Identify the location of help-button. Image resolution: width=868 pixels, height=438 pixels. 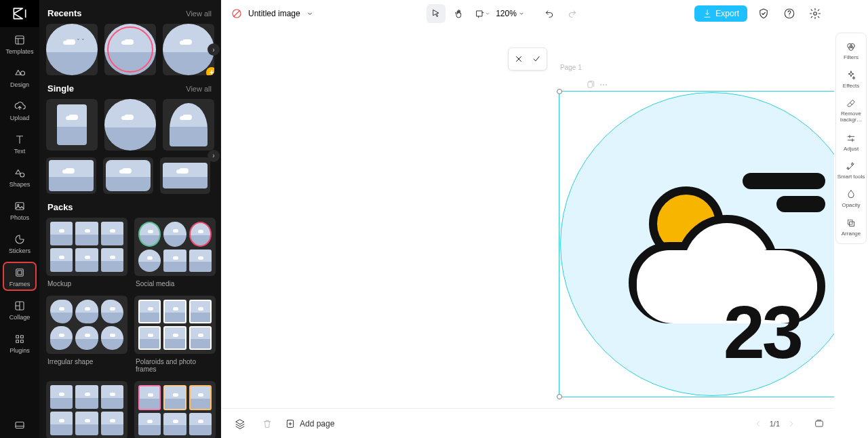
(789, 14).